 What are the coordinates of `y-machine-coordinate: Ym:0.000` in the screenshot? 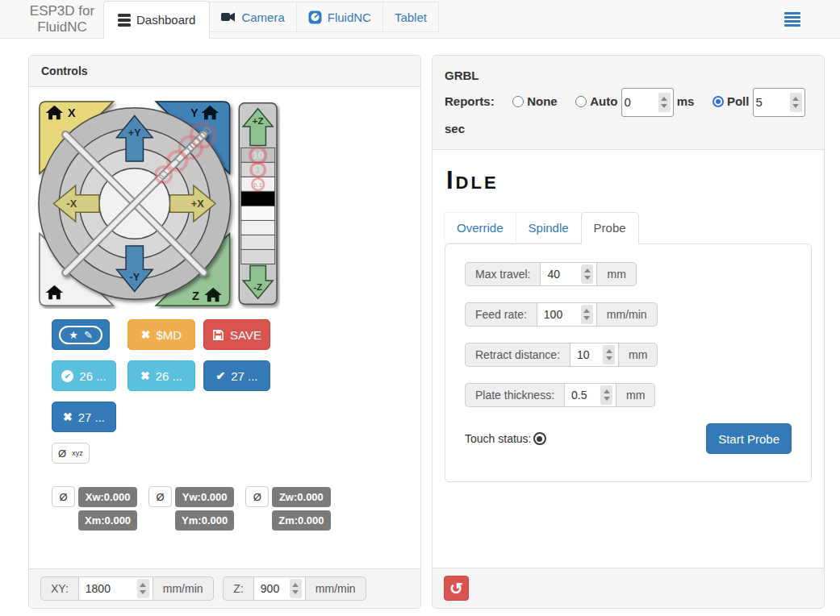 It's located at (205, 521).